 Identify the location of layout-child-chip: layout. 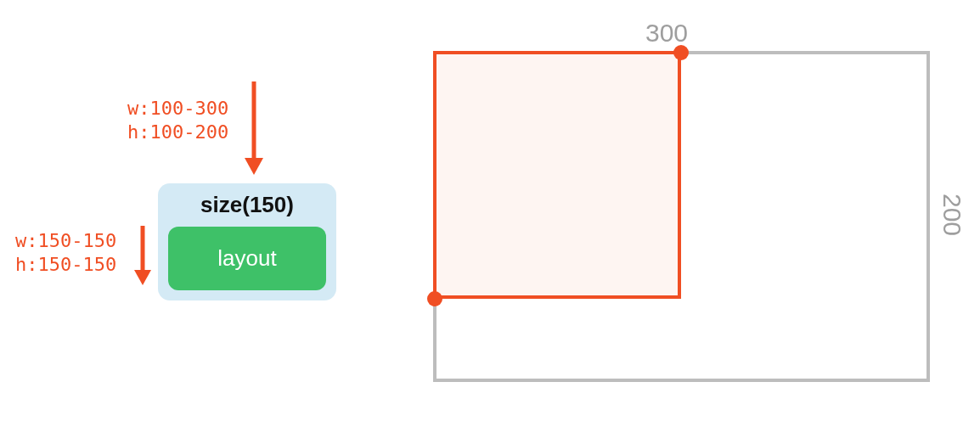
(247, 258).